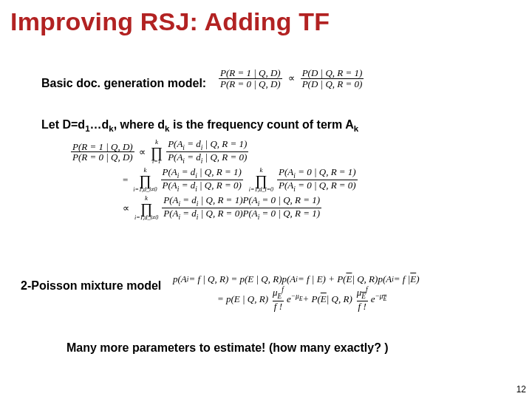  Describe the element at coordinates (202, 186) in the screenshot. I see `m2-r2a-den: P(Ai = di | Q, R = 0)` at that location.